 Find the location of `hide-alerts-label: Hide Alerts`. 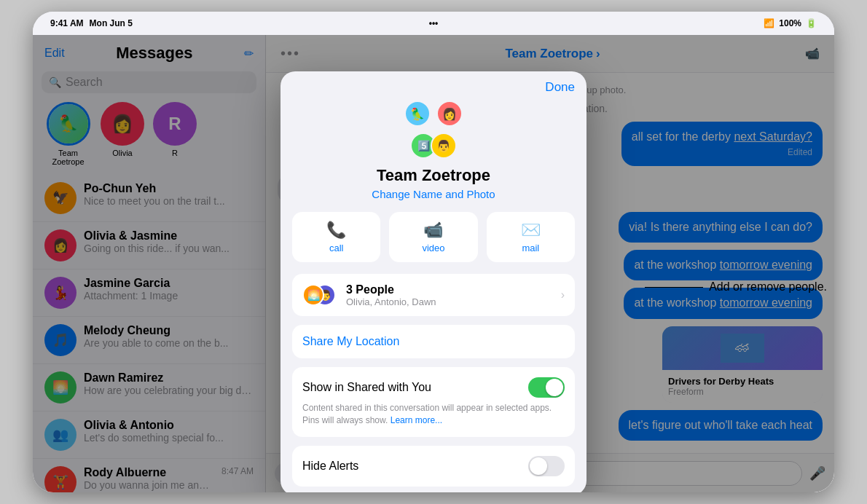

hide-alerts-label: Hide Alerts is located at coordinates (331, 466).